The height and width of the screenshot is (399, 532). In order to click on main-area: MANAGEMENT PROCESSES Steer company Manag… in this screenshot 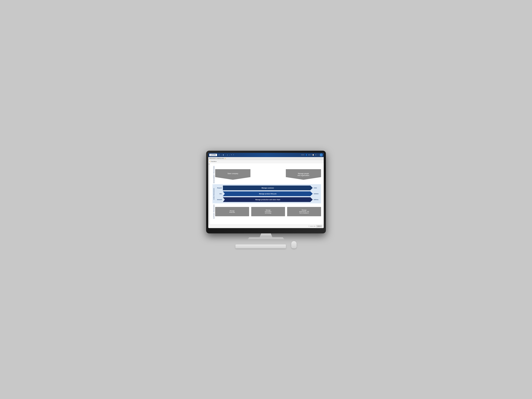, I will do `click(266, 194)`.